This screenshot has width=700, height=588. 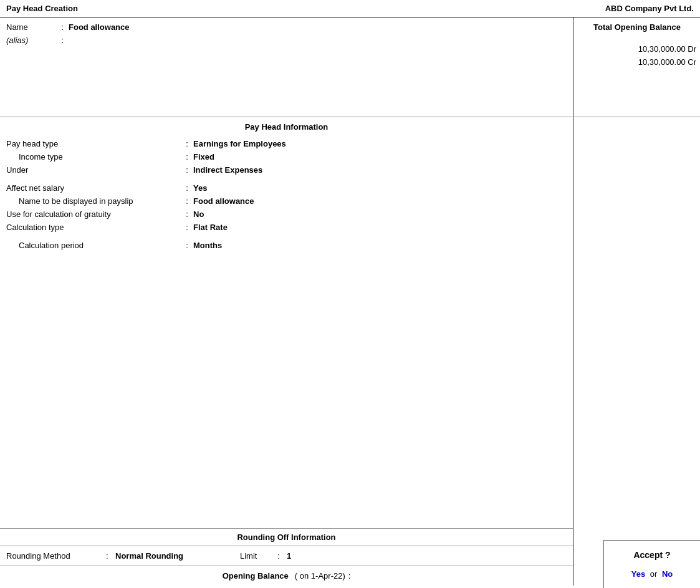 What do you see at coordinates (31, 40) in the screenshot?
I see `alias-label: (alias)` at bounding box center [31, 40].